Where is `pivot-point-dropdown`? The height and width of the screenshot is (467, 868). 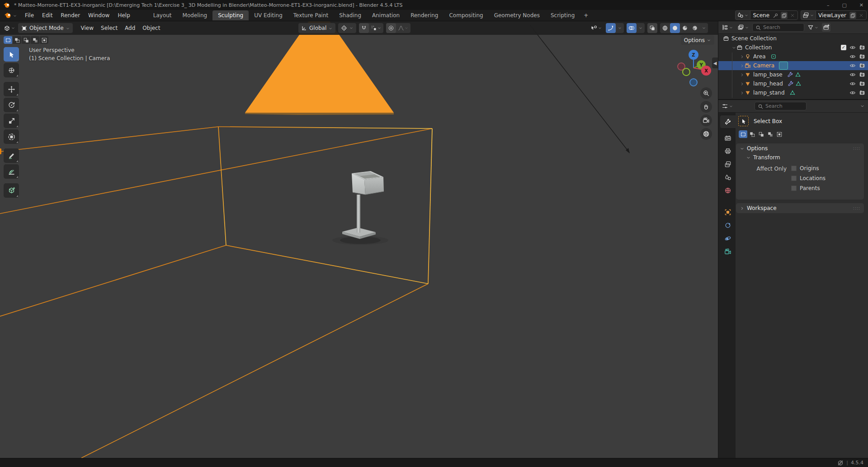
pivot-point-dropdown is located at coordinates (347, 28).